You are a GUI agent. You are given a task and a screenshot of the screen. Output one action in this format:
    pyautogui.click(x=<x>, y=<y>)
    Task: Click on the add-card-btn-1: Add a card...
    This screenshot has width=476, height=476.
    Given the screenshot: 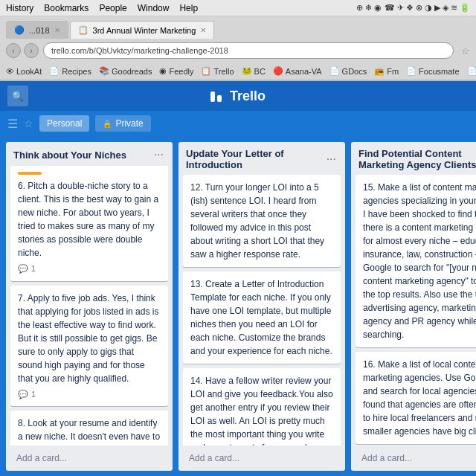 What is the action you would take?
    pyautogui.click(x=89, y=458)
    